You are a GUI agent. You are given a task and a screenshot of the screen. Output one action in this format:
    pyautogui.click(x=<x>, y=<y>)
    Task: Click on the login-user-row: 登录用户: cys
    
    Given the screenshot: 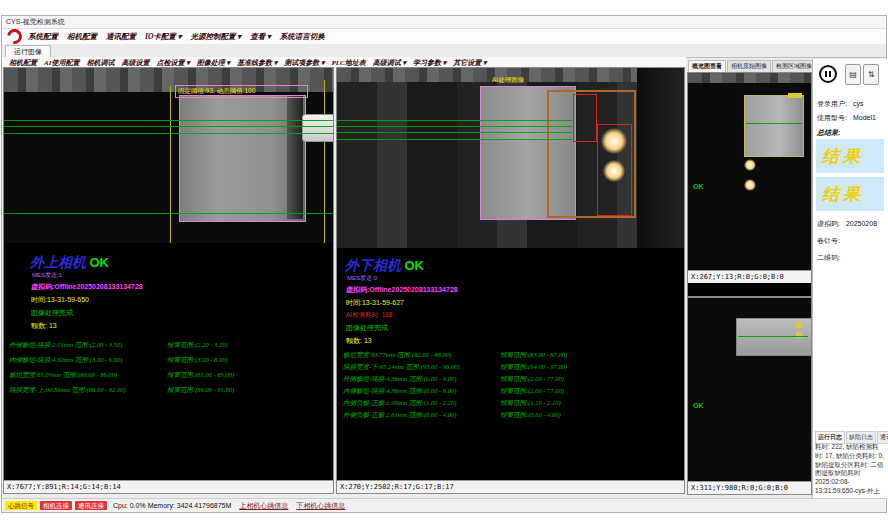 What is the action you would take?
    pyautogui.click(x=840, y=104)
    